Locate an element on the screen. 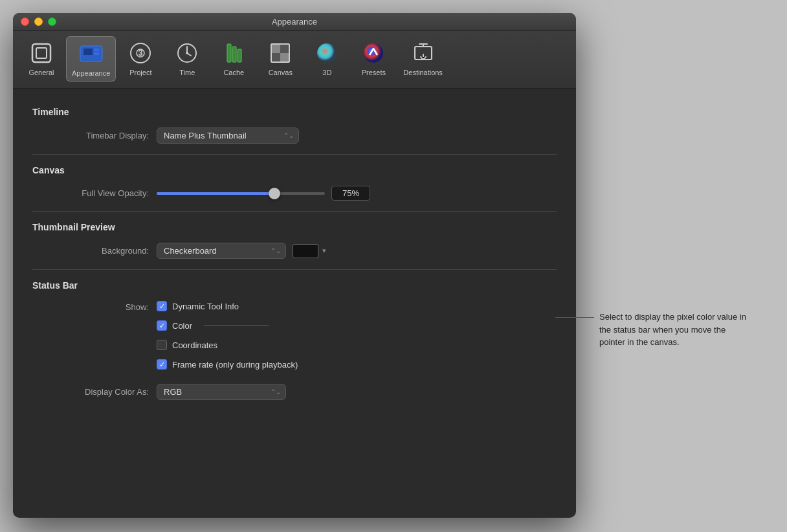 The height and width of the screenshot is (532, 787). canvas-icon is located at coordinates (280, 53).